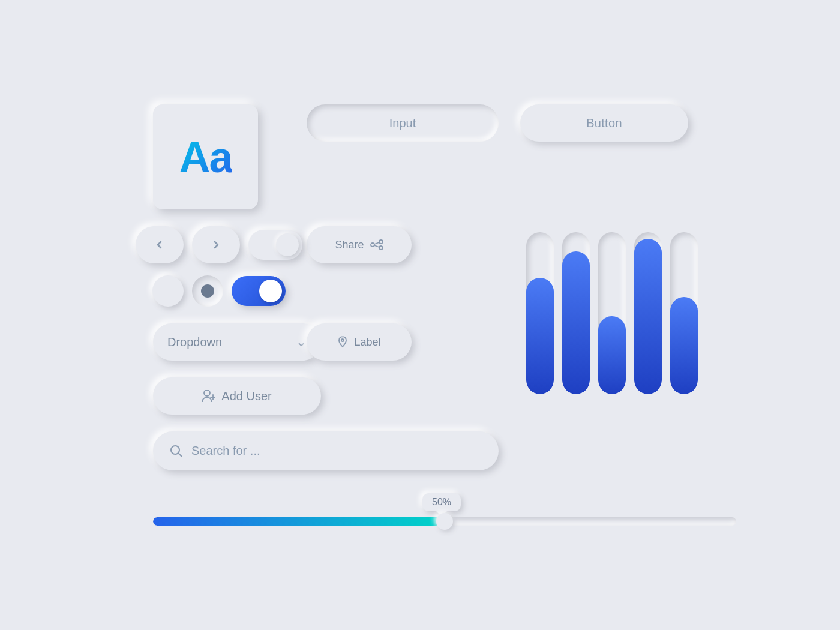  I want to click on main-button: Button, so click(604, 123).